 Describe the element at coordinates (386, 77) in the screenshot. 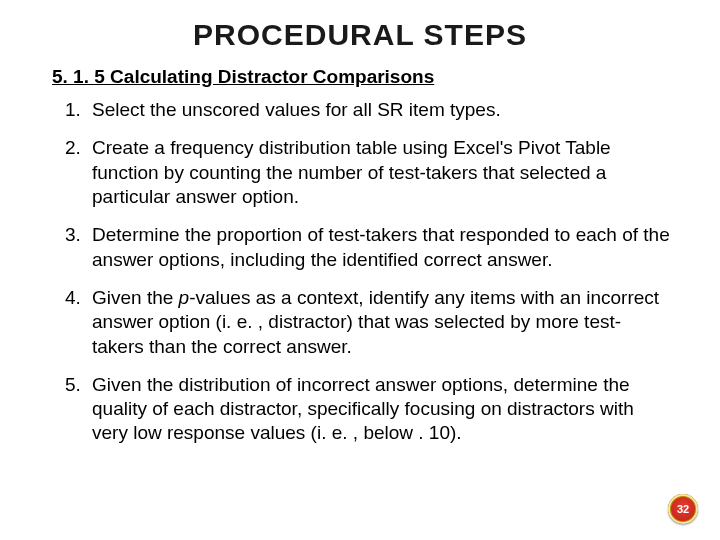

I see `section-heading: 5. 1. 5 Calculating Distractor Compariso…` at that location.